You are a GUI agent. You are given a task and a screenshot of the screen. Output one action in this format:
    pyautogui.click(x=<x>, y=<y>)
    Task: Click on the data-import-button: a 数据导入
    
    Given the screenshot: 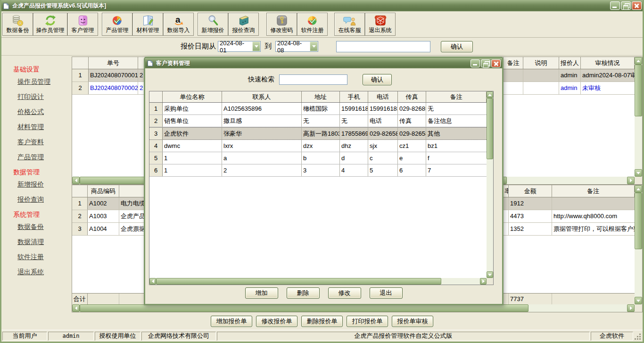 What is the action you would take?
    pyautogui.click(x=178, y=24)
    